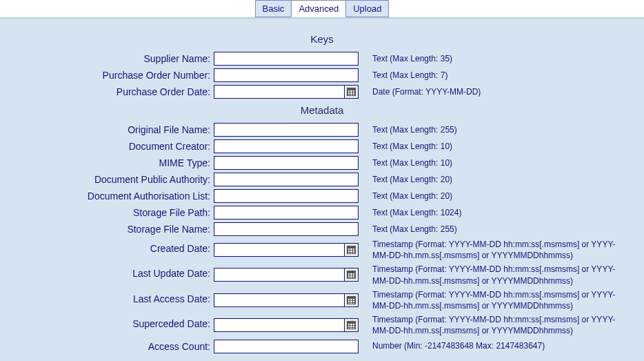  What do you see at coordinates (501, 196) in the screenshot?
I see `hint-doc-auth-list: Text (Max Length: 20)` at bounding box center [501, 196].